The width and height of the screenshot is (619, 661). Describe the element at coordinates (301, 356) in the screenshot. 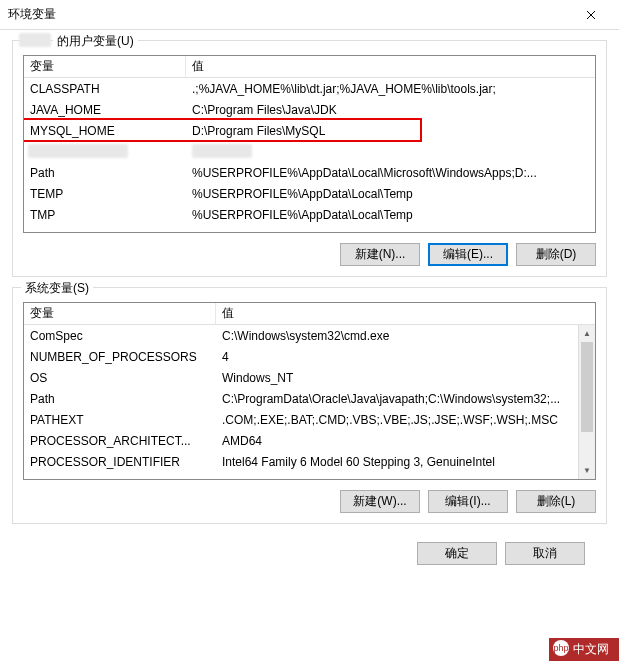

I see `table-row: NUMBER_OF_PROCESSORS4` at that location.